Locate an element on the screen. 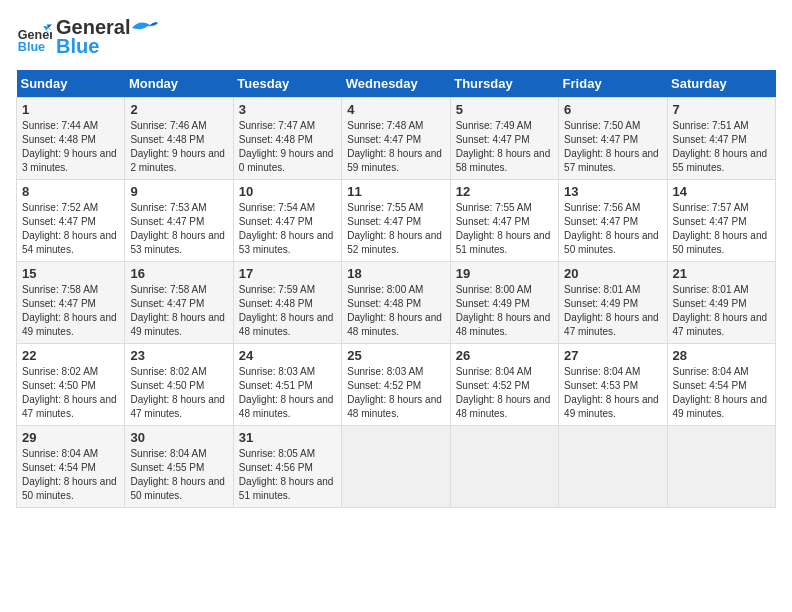  day-detail: Sunrise: 8:00 AM Sunset: 4:49 PM Dayligh… is located at coordinates (504, 311).